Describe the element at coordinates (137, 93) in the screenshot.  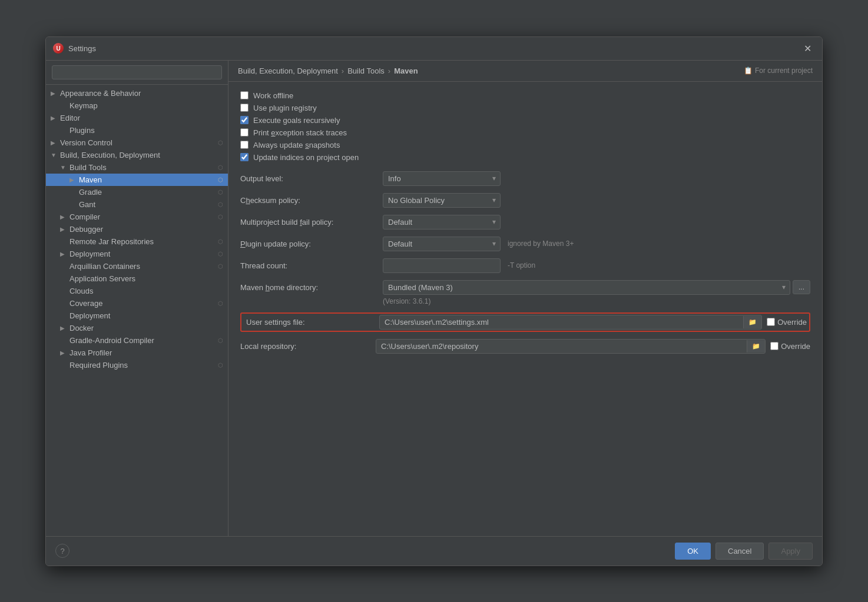
I see `sidebar-item-appearance: Appearance & Behavior` at that location.